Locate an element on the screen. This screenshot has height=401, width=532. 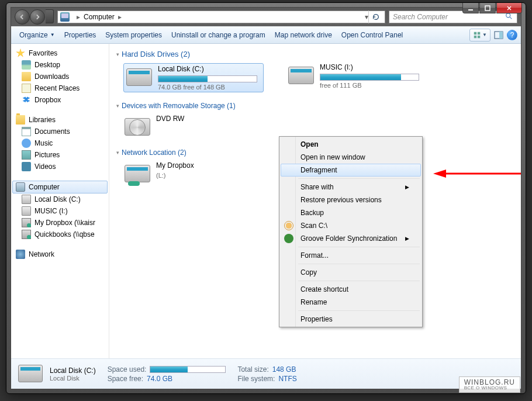
drive-name: Local Disk (C:) is located at coordinates (210, 69).